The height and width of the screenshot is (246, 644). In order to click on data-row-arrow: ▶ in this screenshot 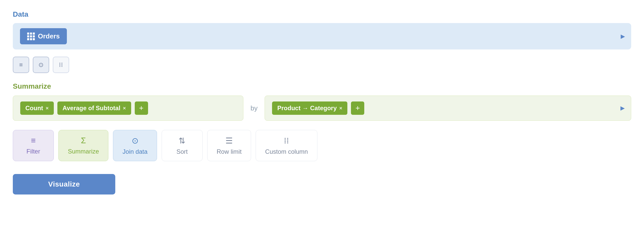, I will do `click(623, 36)`.